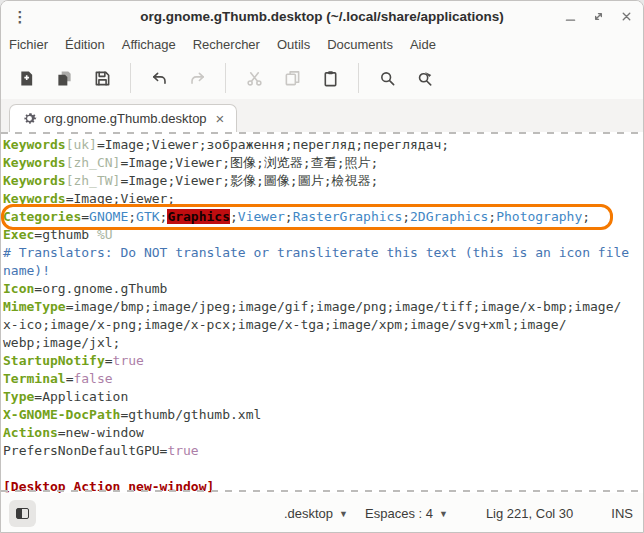  I want to click on code-segment: Photography, so click(539, 216).